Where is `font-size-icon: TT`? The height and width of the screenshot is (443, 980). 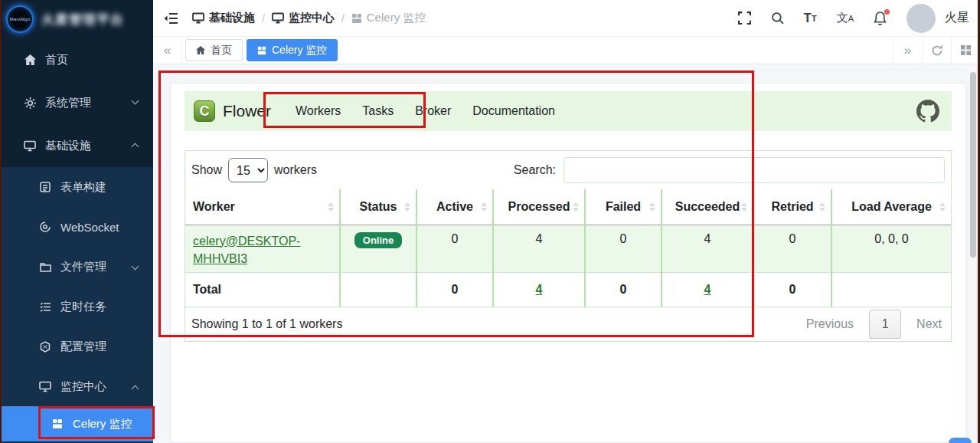 font-size-icon: TT is located at coordinates (810, 18).